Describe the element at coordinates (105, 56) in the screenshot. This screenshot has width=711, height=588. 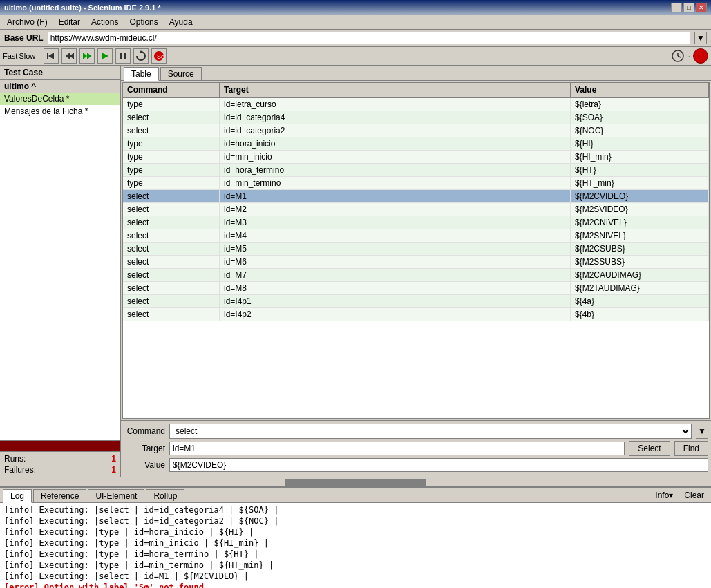
I see `toolbar-btn-run` at that location.